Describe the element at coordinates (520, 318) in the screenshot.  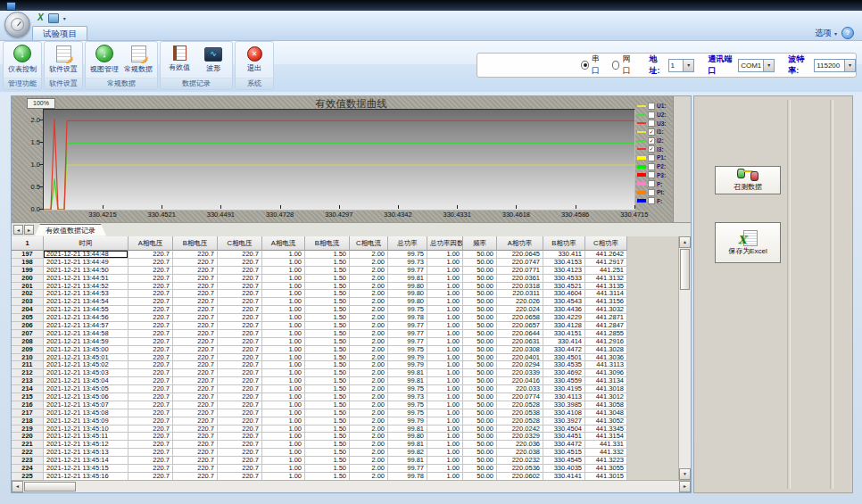
I see `table-cell: 220.0658` at that location.